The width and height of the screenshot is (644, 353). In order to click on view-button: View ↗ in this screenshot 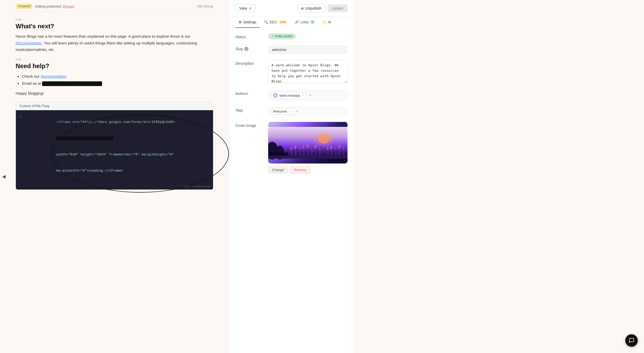, I will do `click(246, 8)`.